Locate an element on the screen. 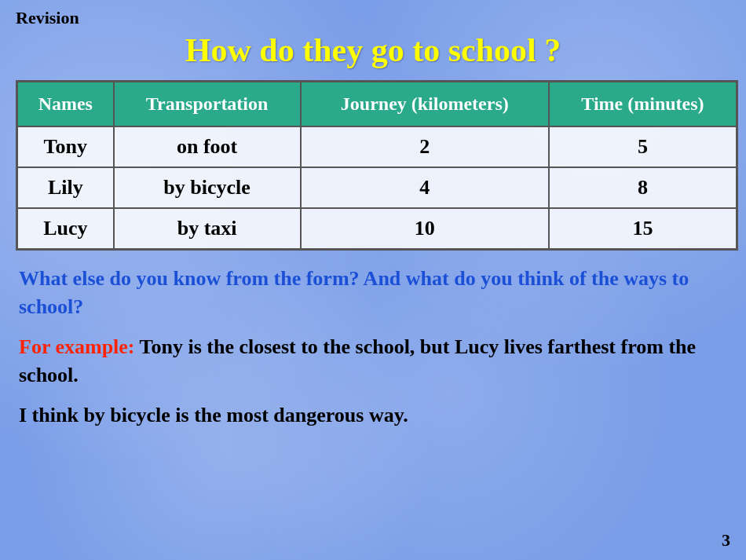  example-paragraph: For example: Tony is the closest to the … is located at coordinates (373, 361).